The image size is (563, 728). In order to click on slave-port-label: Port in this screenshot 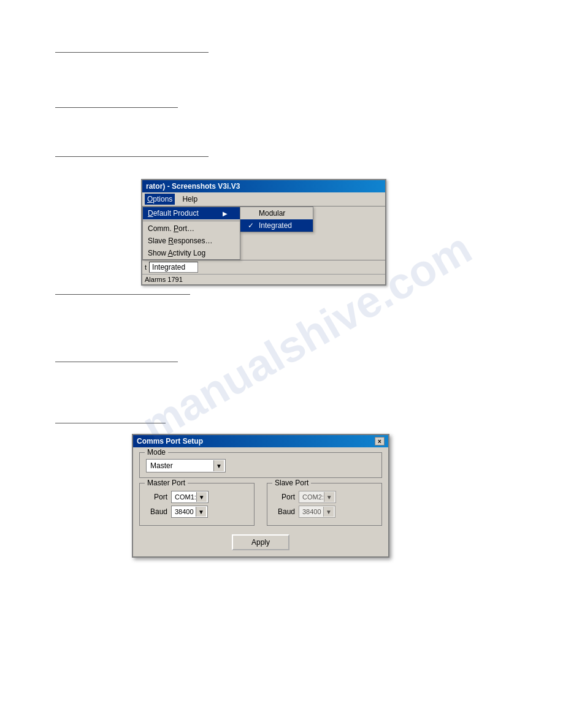, I will do `click(285, 497)`.